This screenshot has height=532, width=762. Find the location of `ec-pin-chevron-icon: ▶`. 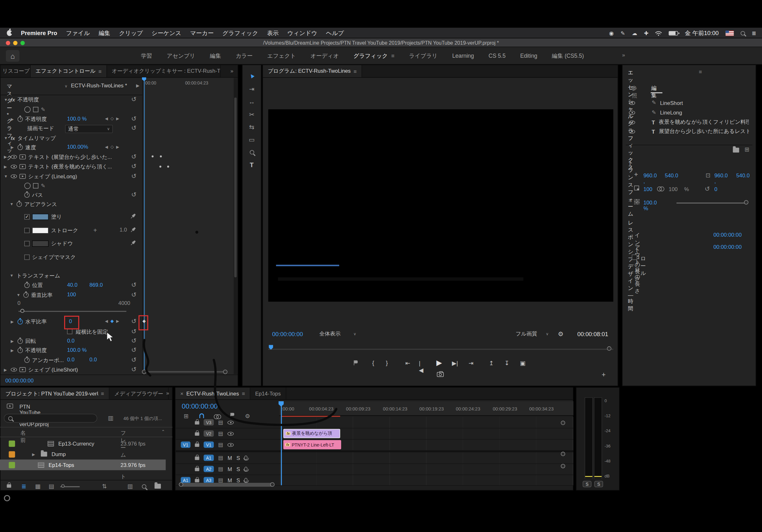

ec-pin-chevron-icon: ▶ is located at coordinates (138, 85).